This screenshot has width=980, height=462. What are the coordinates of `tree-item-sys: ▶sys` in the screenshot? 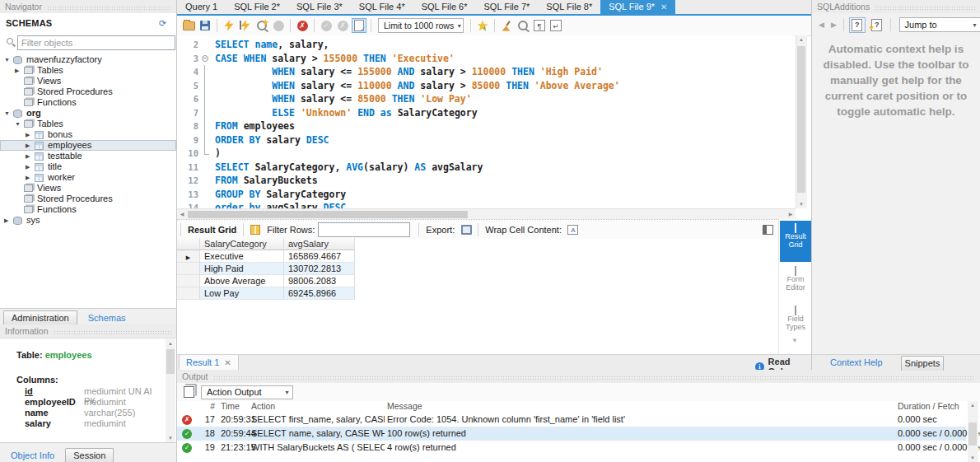 It's located at (88, 221).